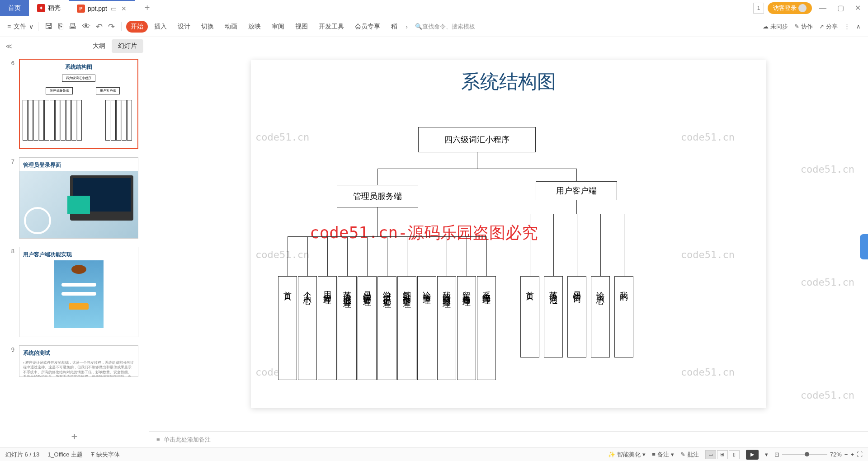  Describe the element at coordinates (790, 8) in the screenshot. I see `guest-login-button: 访客登录` at that location.